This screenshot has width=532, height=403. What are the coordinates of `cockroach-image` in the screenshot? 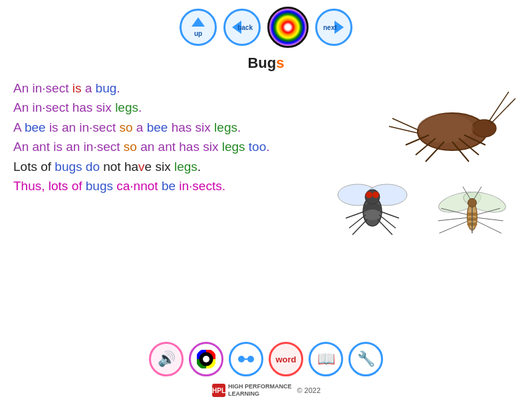 It's located at (452, 128).